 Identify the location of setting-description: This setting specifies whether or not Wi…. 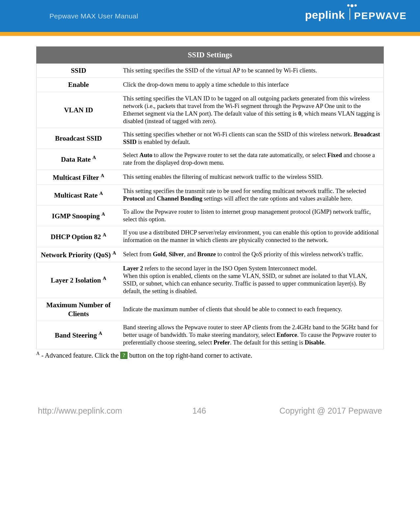
(252, 138).